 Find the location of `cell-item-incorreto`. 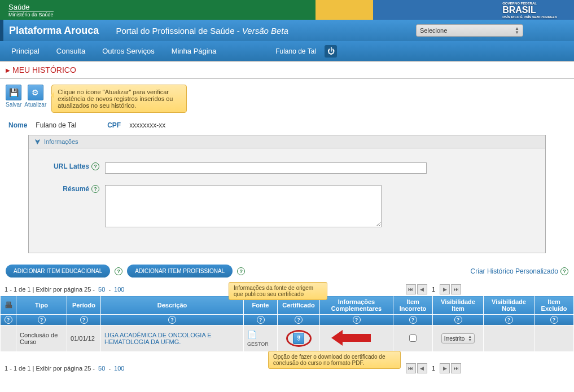

cell-item-incorreto is located at coordinates (413, 338).